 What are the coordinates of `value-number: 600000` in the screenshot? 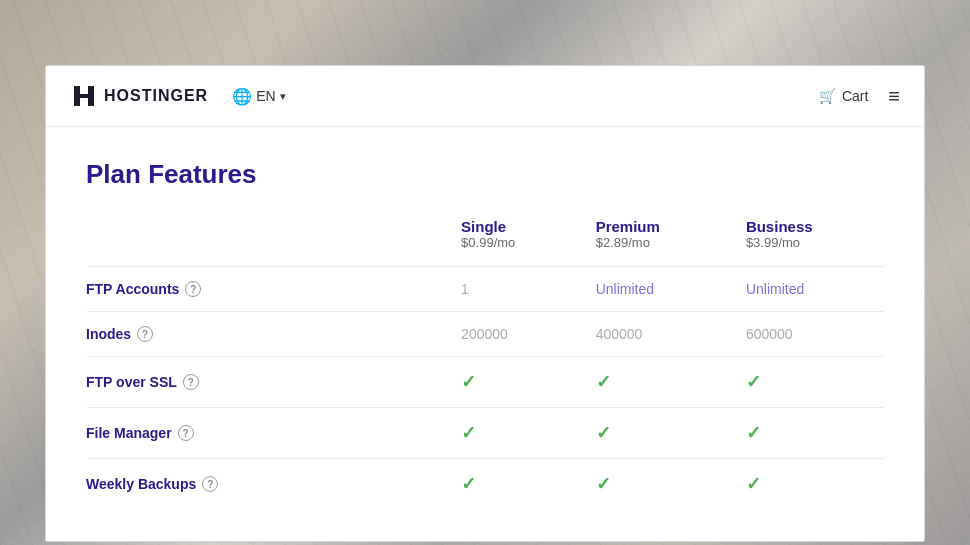 It's located at (770, 334).